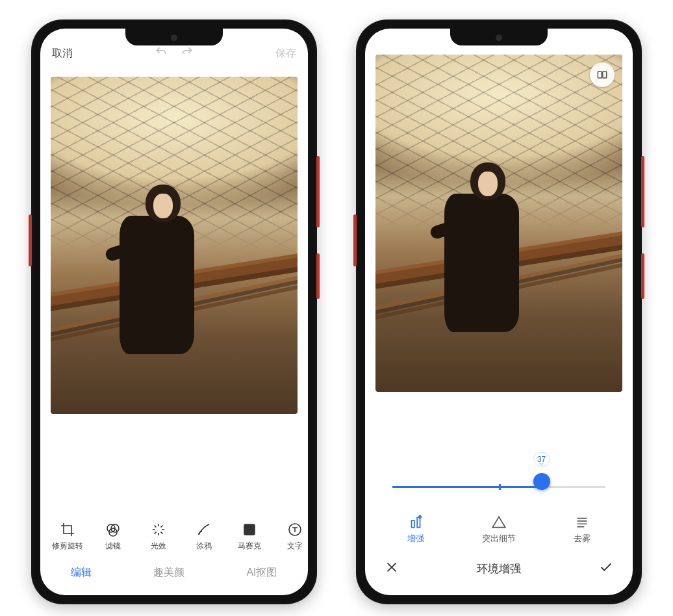  I want to click on redo-icon, so click(187, 52).